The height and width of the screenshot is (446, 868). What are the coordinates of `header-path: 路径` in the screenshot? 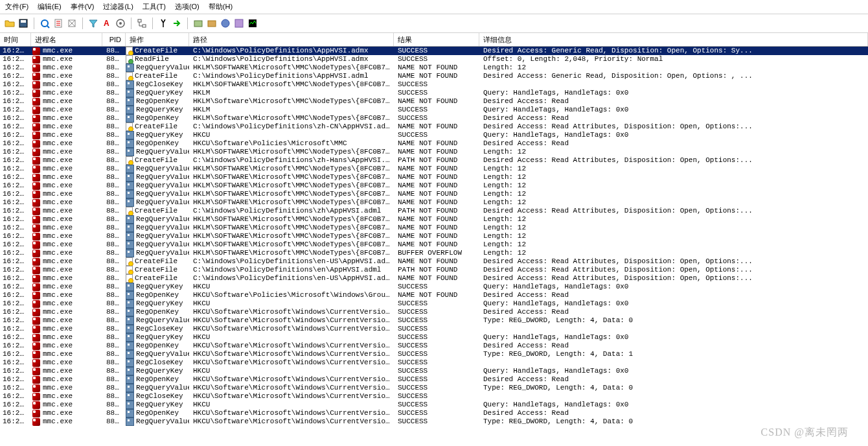 It's located at (291, 40).